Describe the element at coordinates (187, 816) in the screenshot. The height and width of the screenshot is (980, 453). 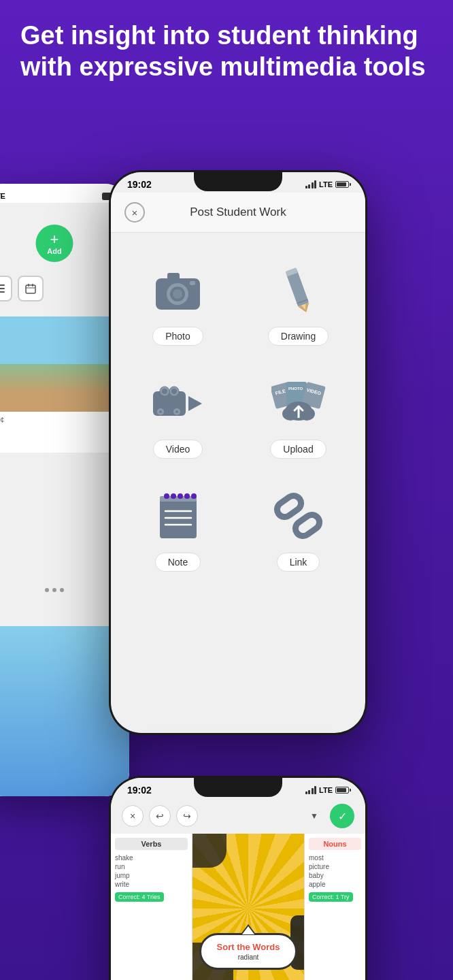
I see `bottom-redo-button: ↪` at that location.